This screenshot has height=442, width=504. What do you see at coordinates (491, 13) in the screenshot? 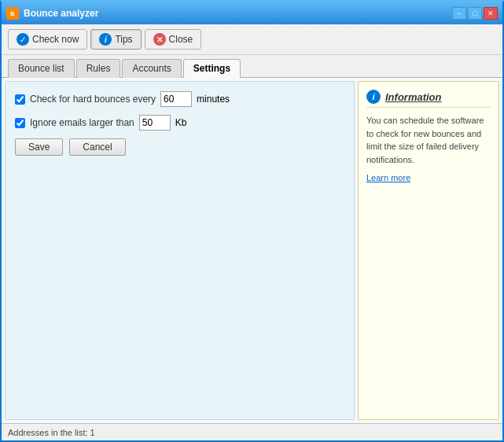
I see `window-close-button: ✕` at bounding box center [491, 13].